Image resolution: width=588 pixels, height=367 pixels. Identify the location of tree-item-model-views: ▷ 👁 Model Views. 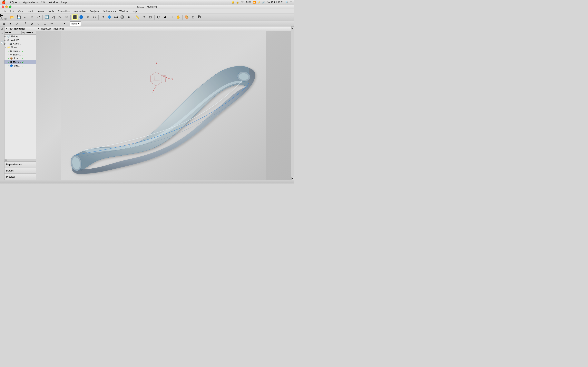
(20, 40).